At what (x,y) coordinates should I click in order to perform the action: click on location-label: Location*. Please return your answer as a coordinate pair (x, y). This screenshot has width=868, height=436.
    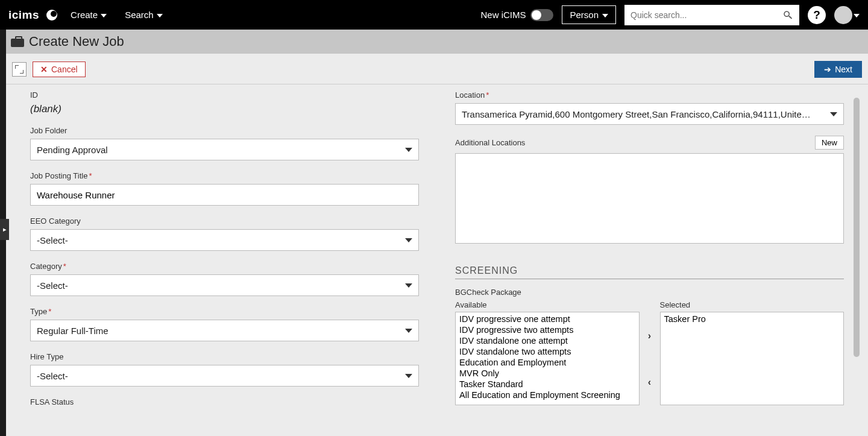
    Looking at the image, I should click on (650, 95).